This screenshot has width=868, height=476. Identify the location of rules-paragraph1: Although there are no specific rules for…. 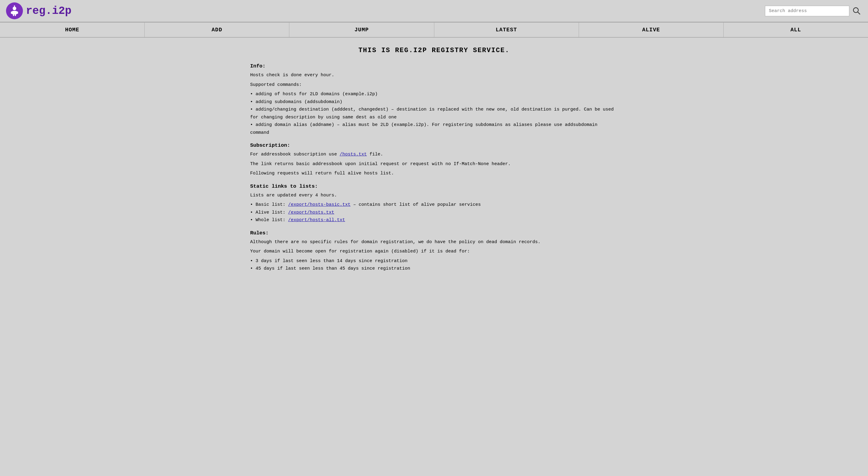
(434, 242).